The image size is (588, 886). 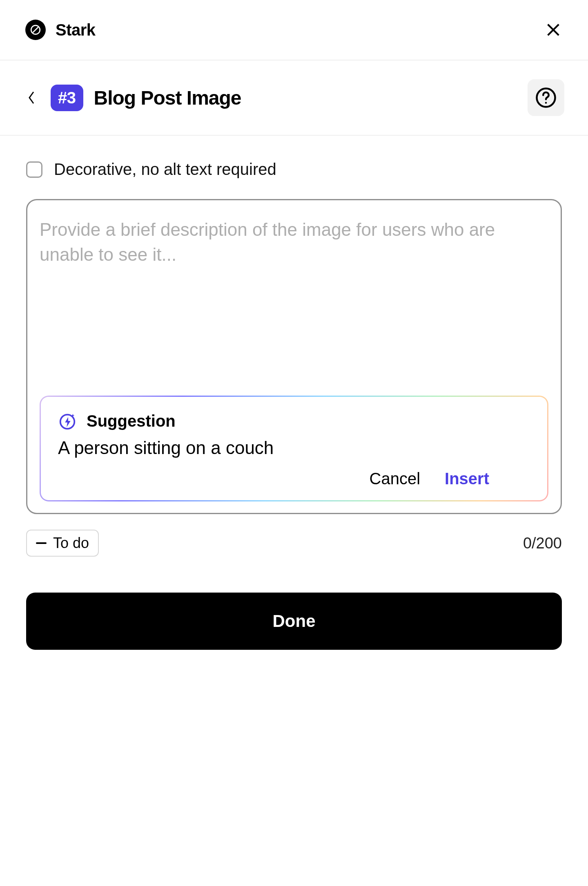 I want to click on question-circle-icon, so click(x=546, y=98).